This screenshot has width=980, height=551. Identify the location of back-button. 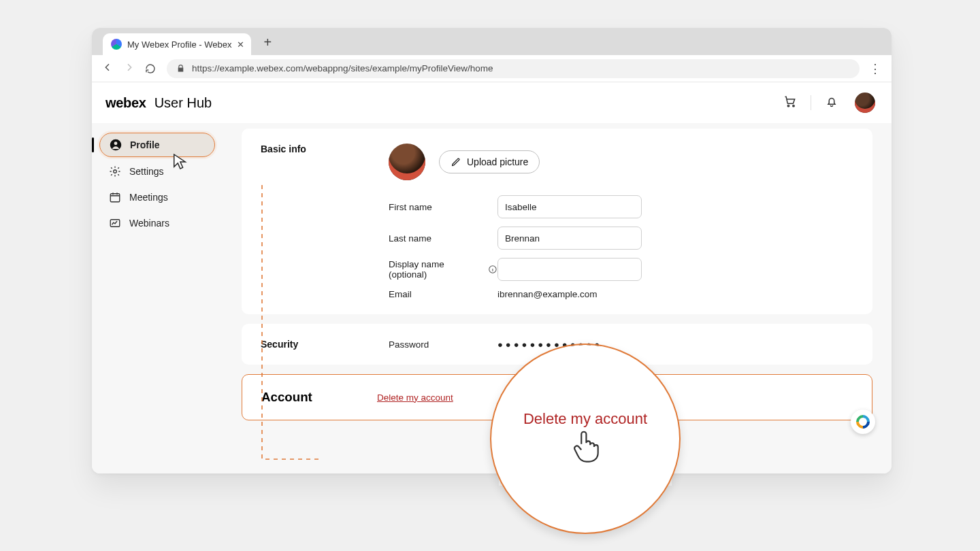
(108, 69).